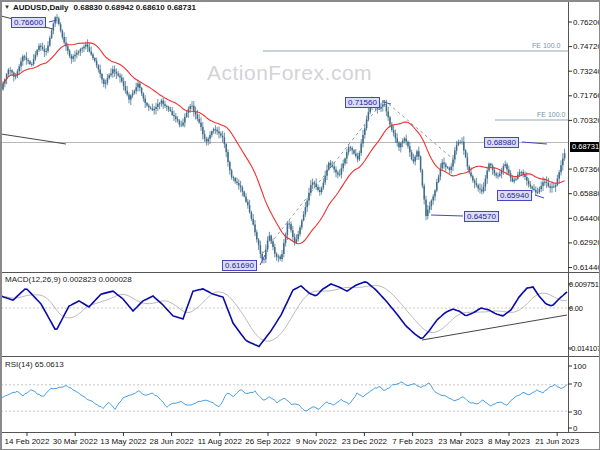  Describe the element at coordinates (557, 442) in the screenshot. I see `date-axis-label: 21 Jun 2023` at that location.